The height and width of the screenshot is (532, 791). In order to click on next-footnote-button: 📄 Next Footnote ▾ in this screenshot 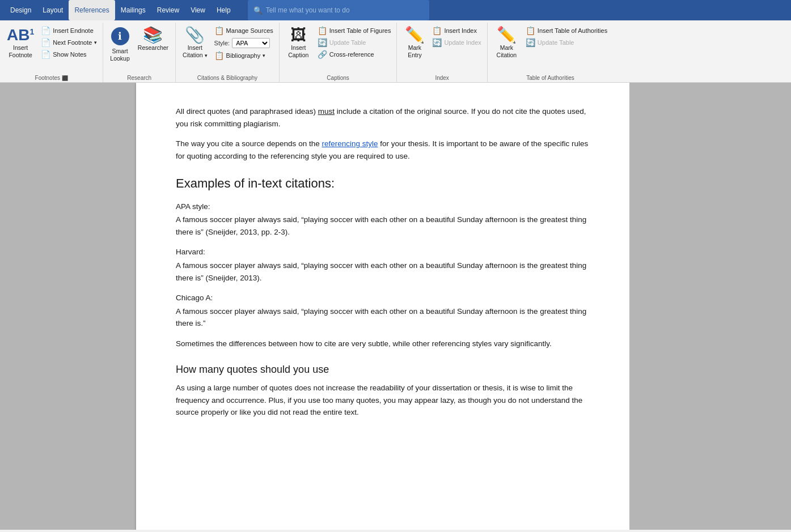, I will do `click(69, 42)`.